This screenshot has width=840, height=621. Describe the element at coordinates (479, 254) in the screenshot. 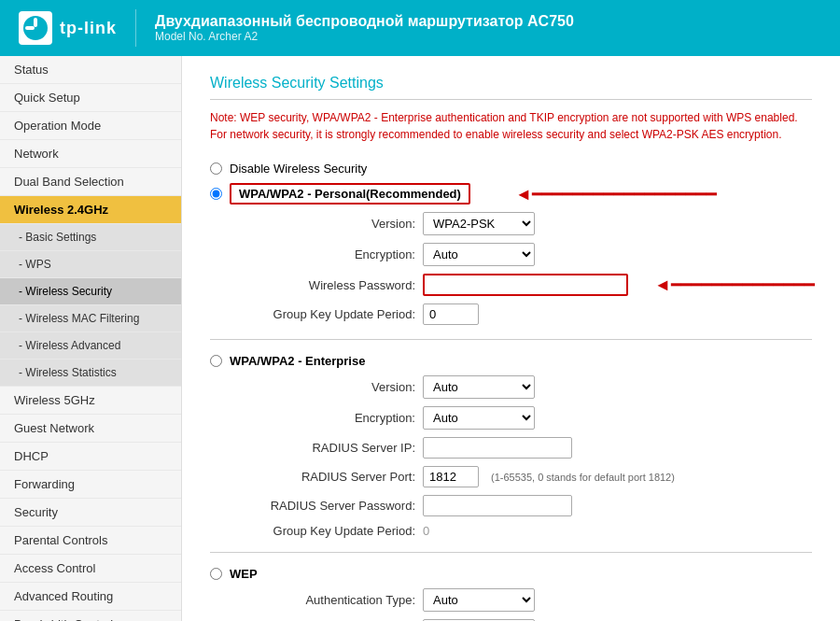

I see `encryption-select-wrapper: Auto TKIP AES` at that location.